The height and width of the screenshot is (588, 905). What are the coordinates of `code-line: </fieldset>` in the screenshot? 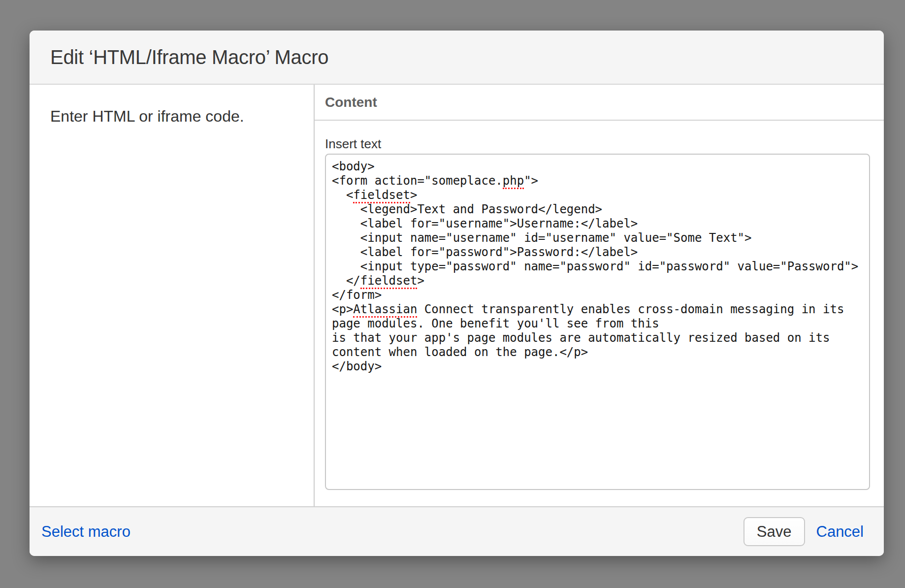 It's located at (598, 281).